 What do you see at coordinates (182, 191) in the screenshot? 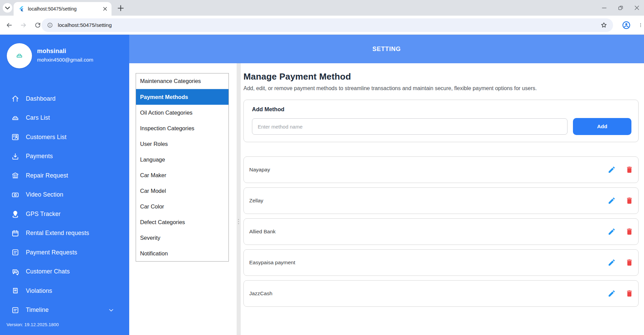
I see `settings-menu-item-car-model: Car Model` at bounding box center [182, 191].